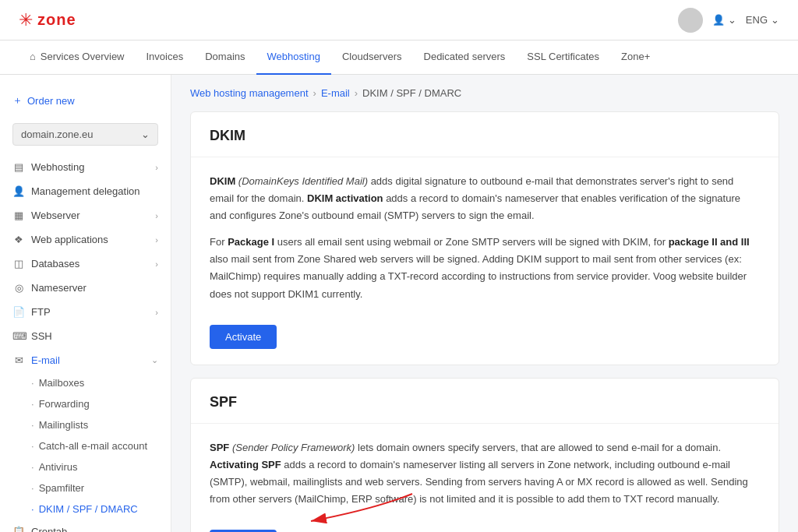  What do you see at coordinates (690, 20) in the screenshot?
I see `avatar` at bounding box center [690, 20].